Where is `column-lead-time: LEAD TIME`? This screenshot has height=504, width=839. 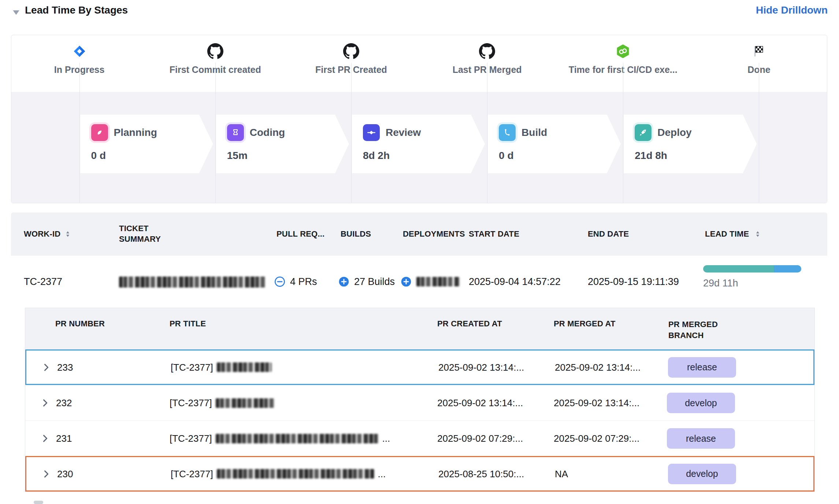
column-lead-time: LEAD TIME is located at coordinates (727, 234).